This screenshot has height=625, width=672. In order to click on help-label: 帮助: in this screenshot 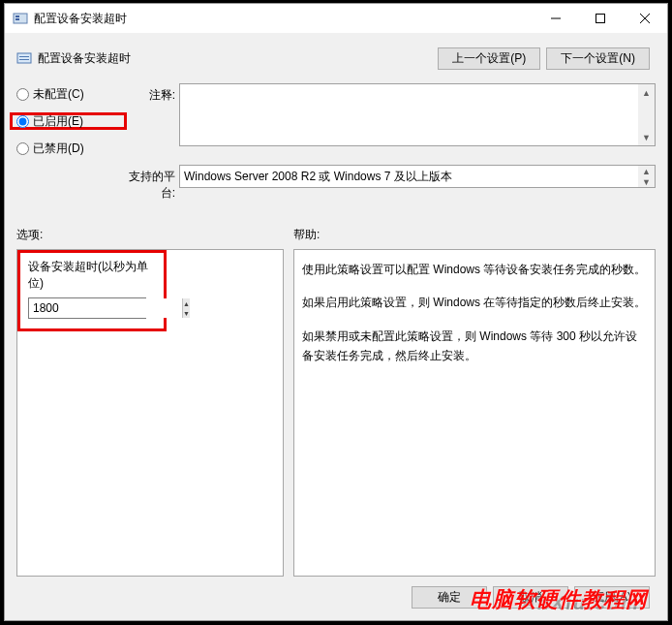, I will do `click(474, 234)`.